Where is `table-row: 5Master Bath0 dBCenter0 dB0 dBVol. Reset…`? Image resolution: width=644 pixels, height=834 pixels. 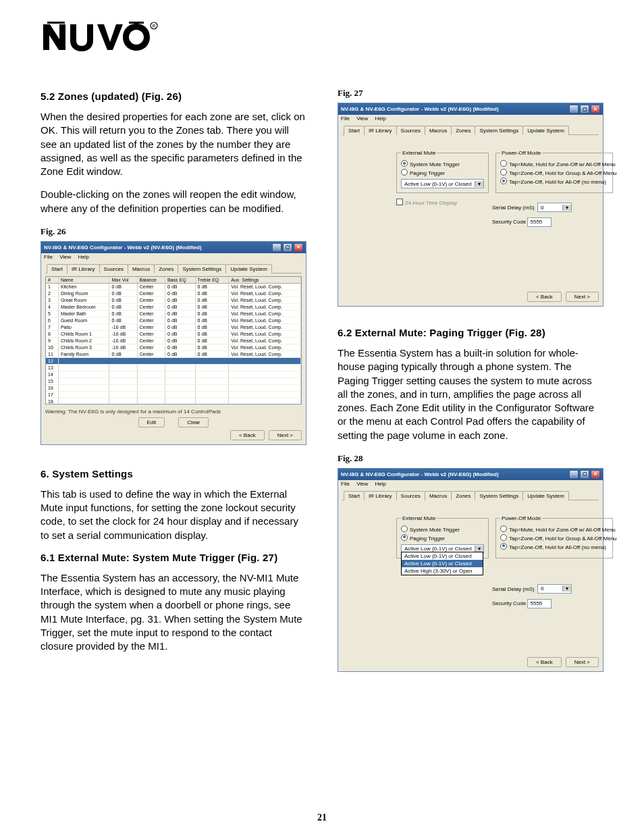
table-row: 5Master Bath0 dBCenter0 dB0 dBVol. Reset… is located at coordinates (173, 313).